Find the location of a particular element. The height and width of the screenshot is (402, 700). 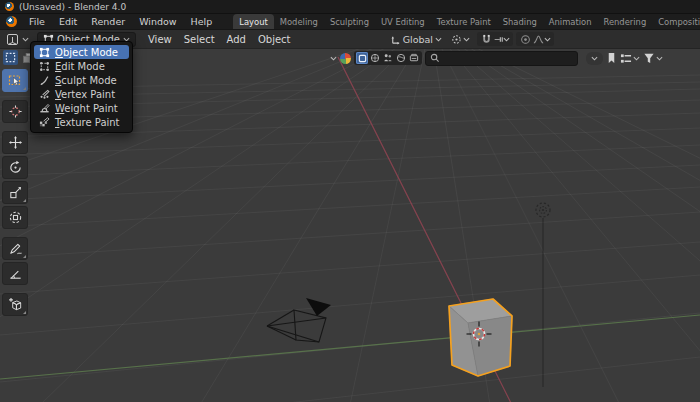

blender-menu-logo-icon is located at coordinates (12, 22).